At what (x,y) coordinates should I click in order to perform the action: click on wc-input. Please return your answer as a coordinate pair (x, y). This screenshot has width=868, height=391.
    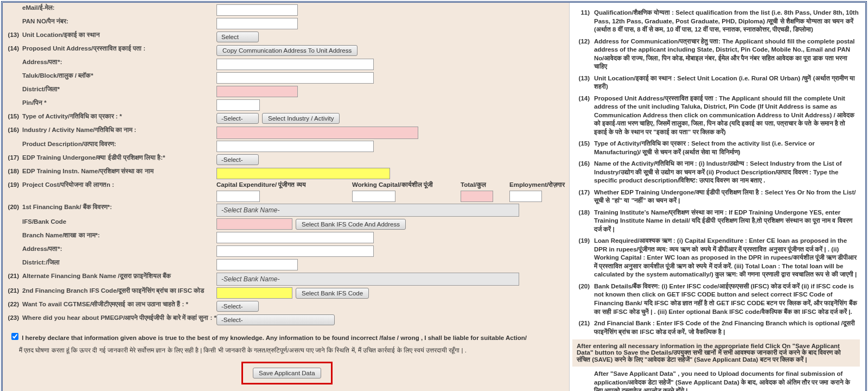
    Looking at the image, I should click on (374, 197).